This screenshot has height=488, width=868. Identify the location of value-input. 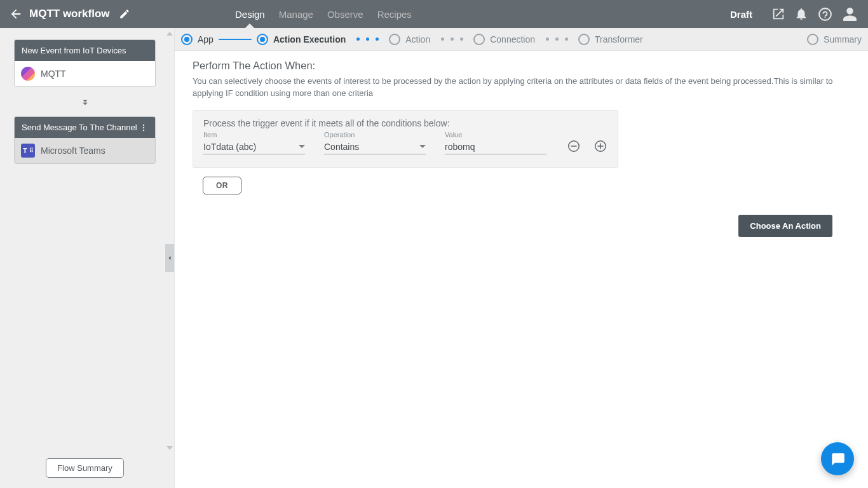
(496, 147).